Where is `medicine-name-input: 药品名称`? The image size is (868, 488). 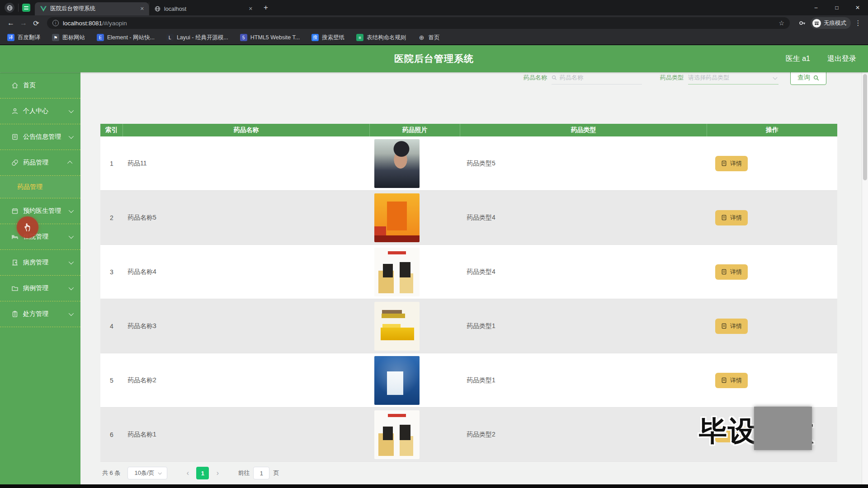 medicine-name-input: 药品名称 is located at coordinates (597, 79).